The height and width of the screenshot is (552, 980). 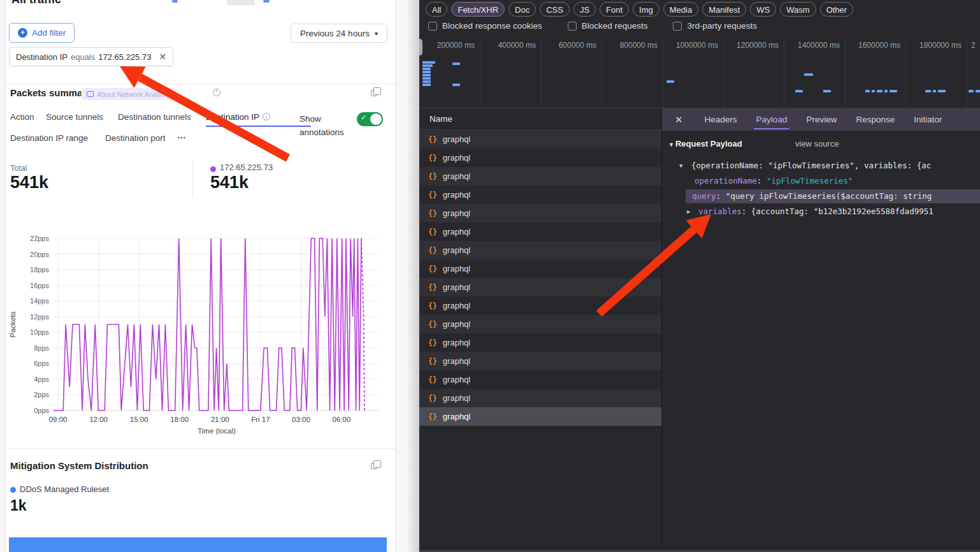 I want to click on history-clock-icon, so click(x=217, y=92).